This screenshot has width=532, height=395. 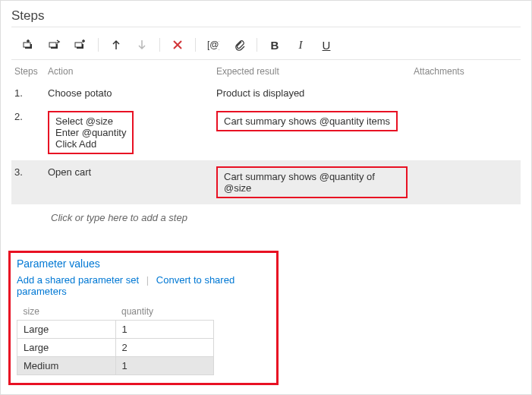 I want to click on italic-button: I, so click(x=301, y=45).